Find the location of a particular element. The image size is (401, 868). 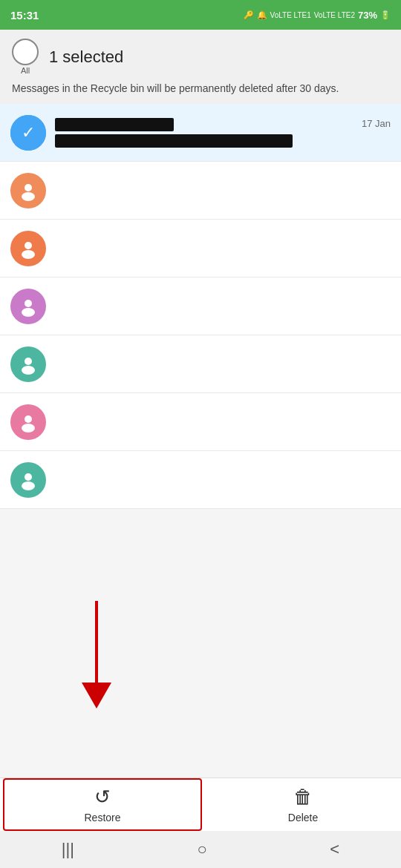

restore-icon: ↺ is located at coordinates (102, 797).